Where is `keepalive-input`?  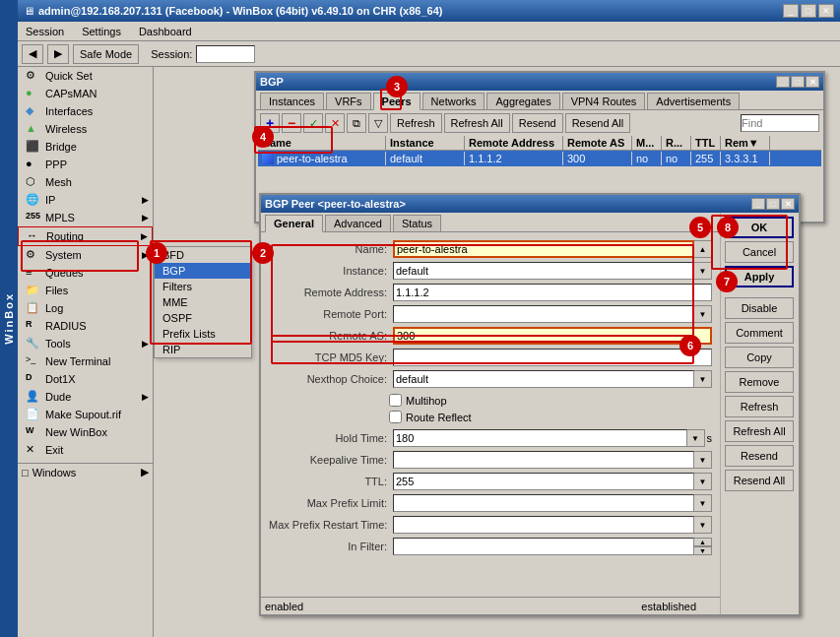
keepalive-input is located at coordinates (544, 460).